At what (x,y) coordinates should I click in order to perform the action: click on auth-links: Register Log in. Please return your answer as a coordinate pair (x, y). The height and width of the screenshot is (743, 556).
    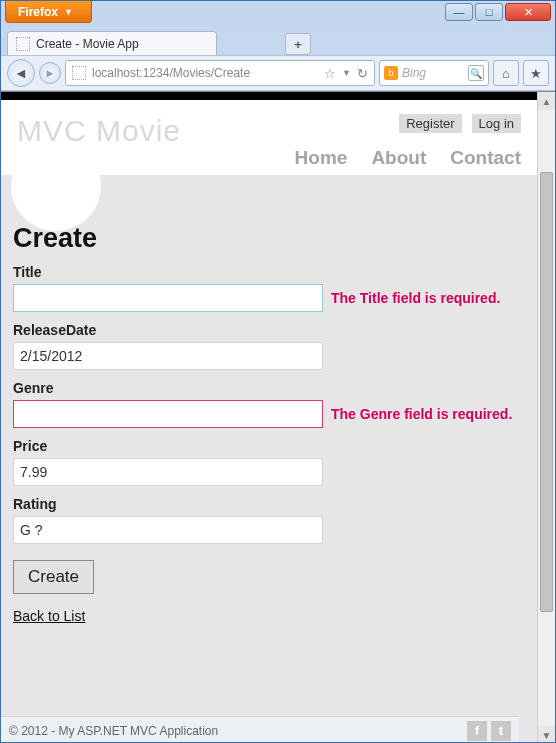
    Looking at the image, I should click on (408, 124).